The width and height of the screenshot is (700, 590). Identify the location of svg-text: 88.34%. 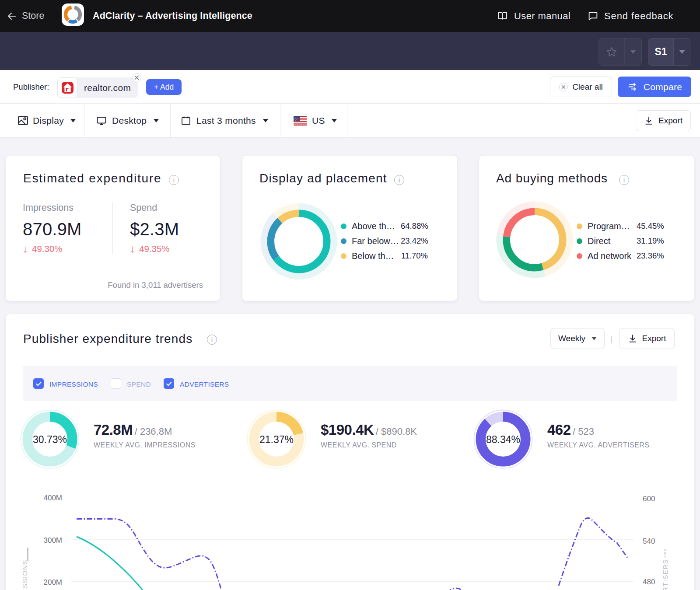
(503, 440).